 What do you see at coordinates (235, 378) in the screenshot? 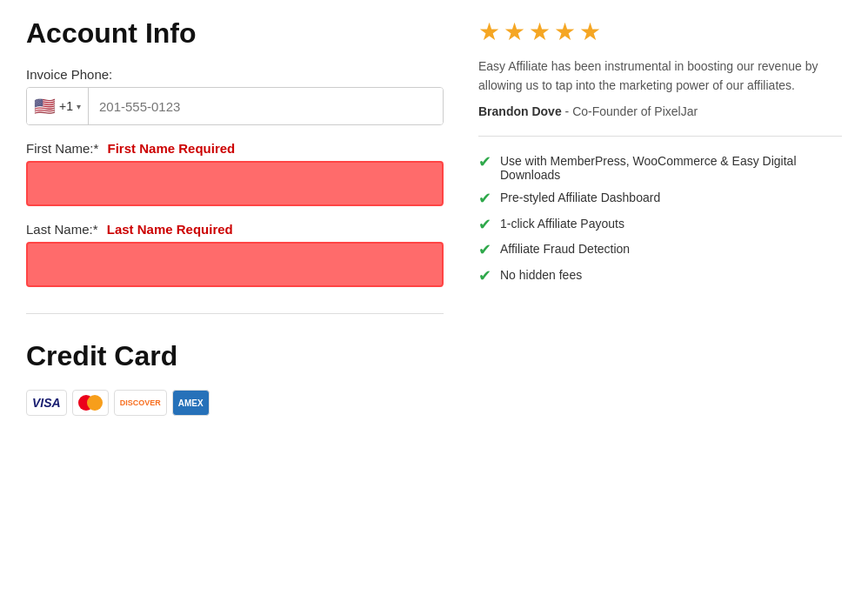
I see `credit-card-section: Credit Card VISA DISCOVER AMEX` at bounding box center [235, 378].